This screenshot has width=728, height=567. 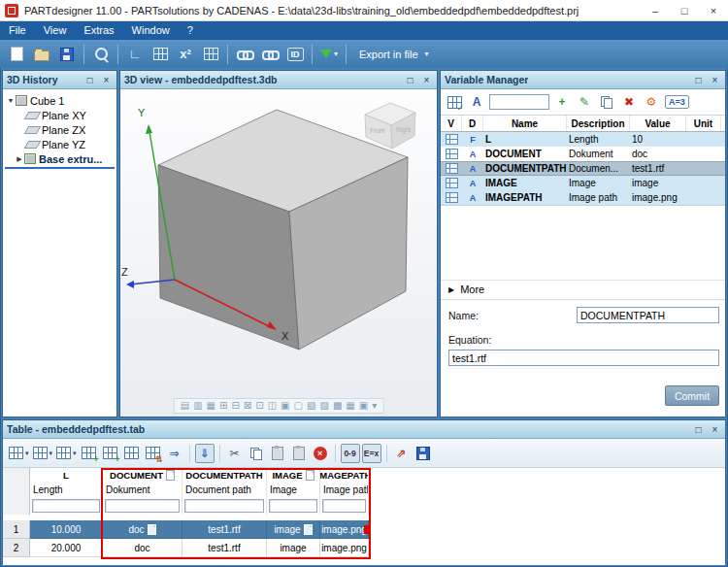 I want to click on viewport-tool-icon: ▧, so click(x=311, y=406).